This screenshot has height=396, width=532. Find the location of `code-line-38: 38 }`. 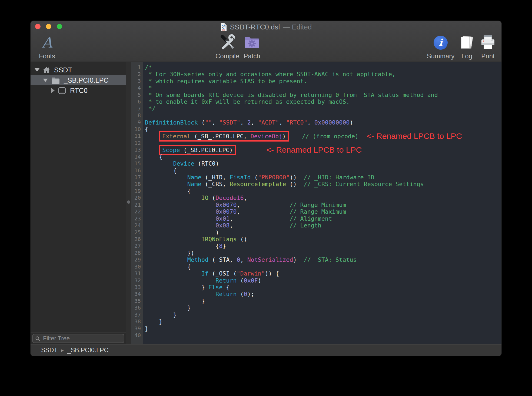

code-line-38: 38 } is located at coordinates (316, 321).